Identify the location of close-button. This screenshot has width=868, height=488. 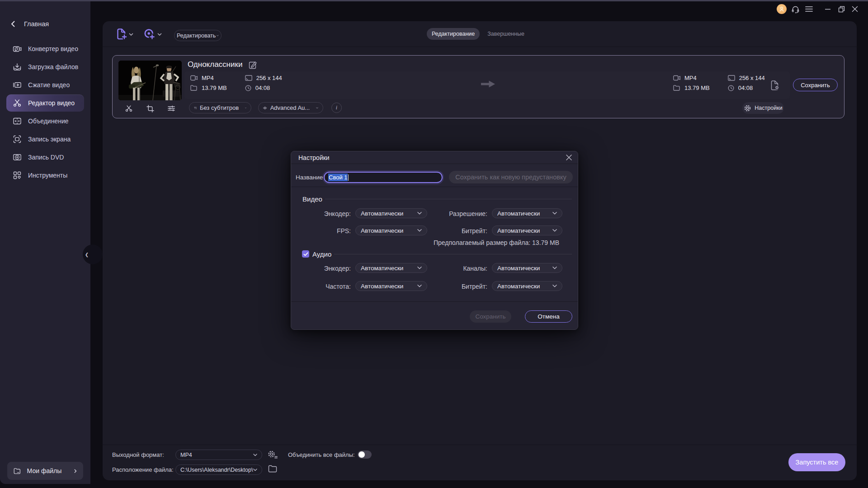
(855, 9).